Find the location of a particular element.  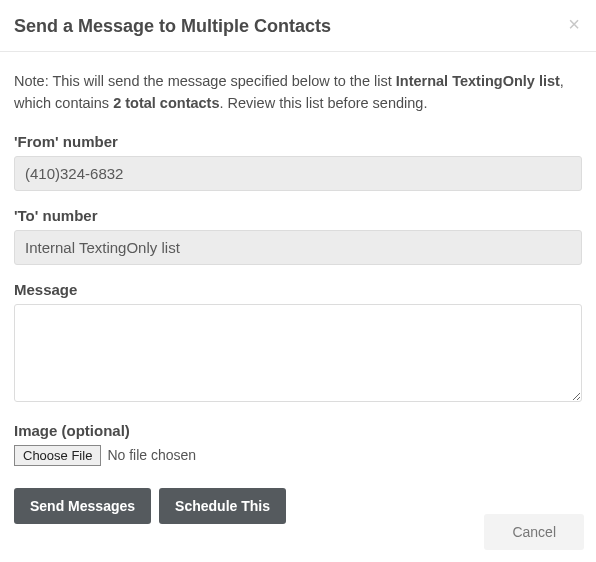

choose-file-button: Choose File is located at coordinates (58, 456).